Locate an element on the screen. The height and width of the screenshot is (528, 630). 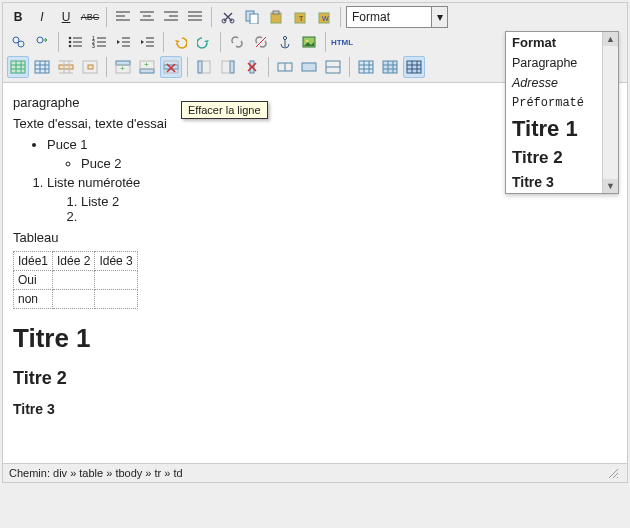
svg-text: T is located at coordinates (302, 18).